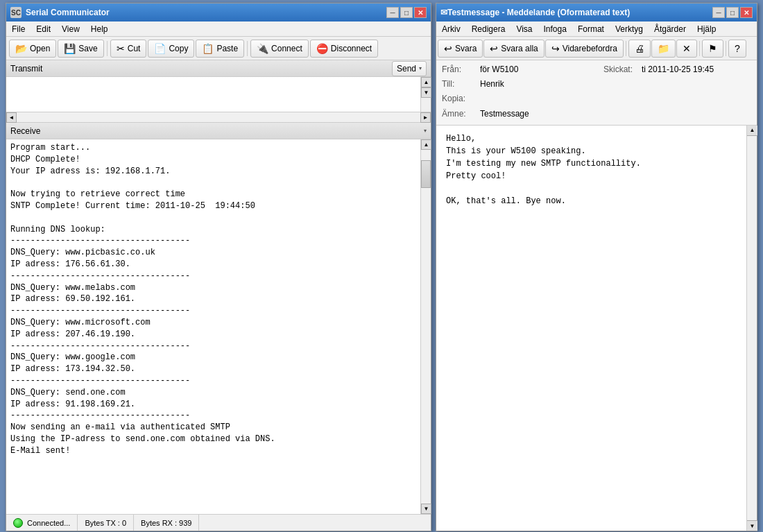 This screenshot has width=763, height=532. What do you see at coordinates (584, 49) in the screenshot?
I see `forward-button: ↪ Vidarebefordra` at bounding box center [584, 49].